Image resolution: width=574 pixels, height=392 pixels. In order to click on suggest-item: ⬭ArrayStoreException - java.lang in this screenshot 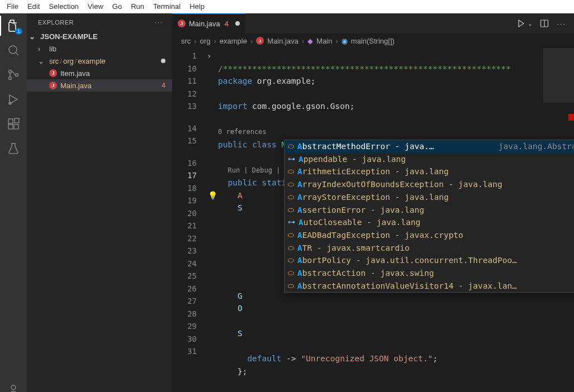, I will do `click(429, 198)`.